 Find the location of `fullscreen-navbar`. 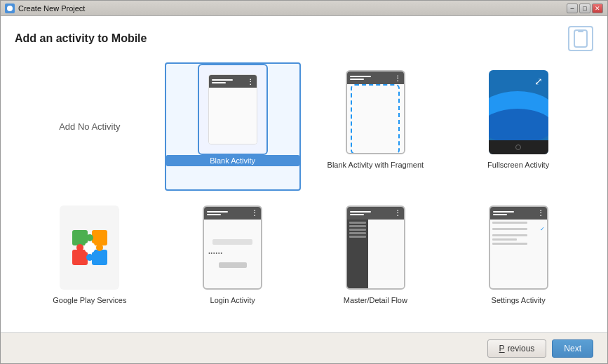

fullscreen-navbar is located at coordinates (519, 147).